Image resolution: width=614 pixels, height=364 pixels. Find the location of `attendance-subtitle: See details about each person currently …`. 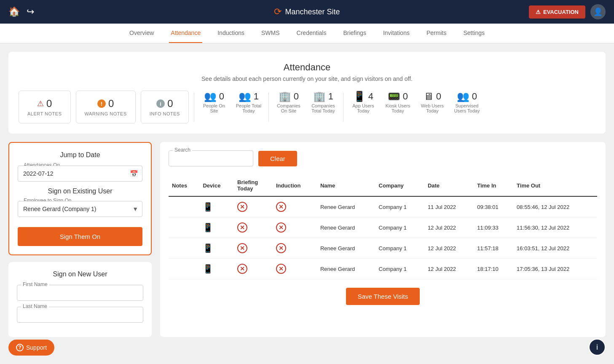

attendance-subtitle: See details about each person currently … is located at coordinates (307, 79).